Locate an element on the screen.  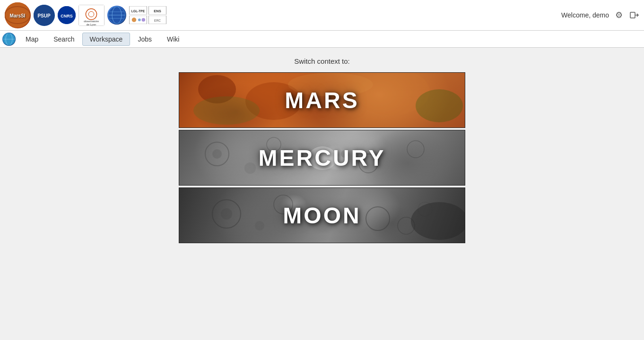
moon-label: MOON is located at coordinates (322, 215).